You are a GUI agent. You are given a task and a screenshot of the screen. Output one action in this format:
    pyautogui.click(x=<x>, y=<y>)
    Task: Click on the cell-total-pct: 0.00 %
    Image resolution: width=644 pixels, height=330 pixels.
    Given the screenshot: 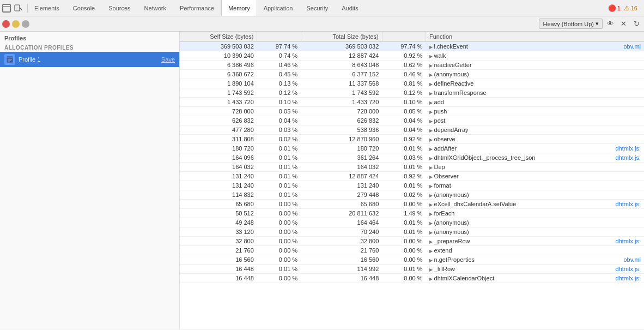 What is the action you would take?
    pyautogui.click(x=404, y=278)
    